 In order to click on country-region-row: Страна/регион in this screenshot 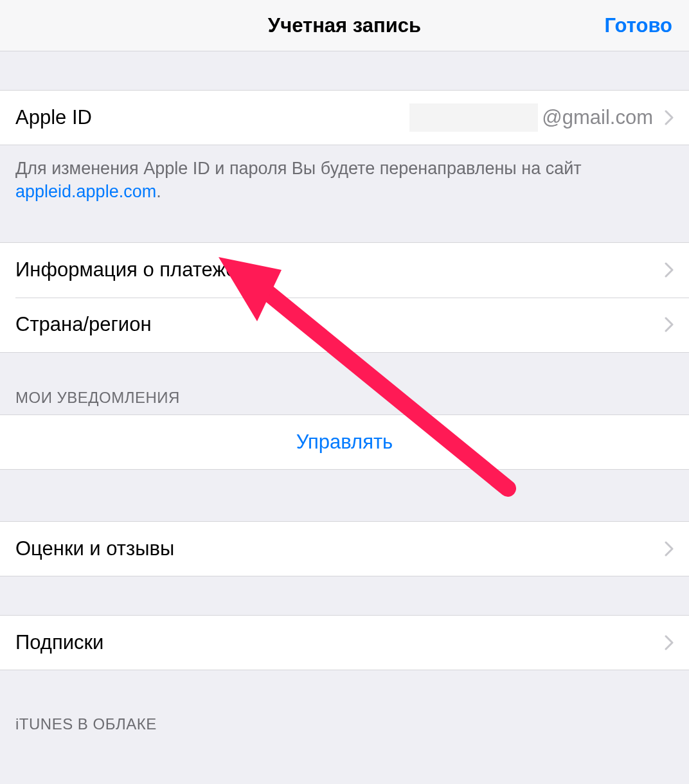, I will do `click(344, 325)`.